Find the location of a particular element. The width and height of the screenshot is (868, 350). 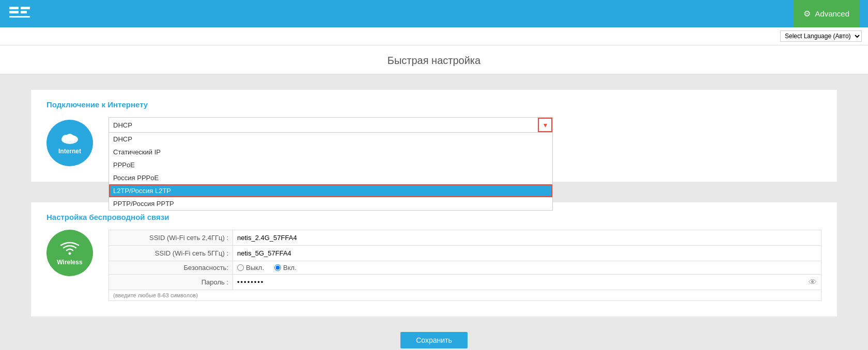

ssid-24-input is located at coordinates (527, 237).